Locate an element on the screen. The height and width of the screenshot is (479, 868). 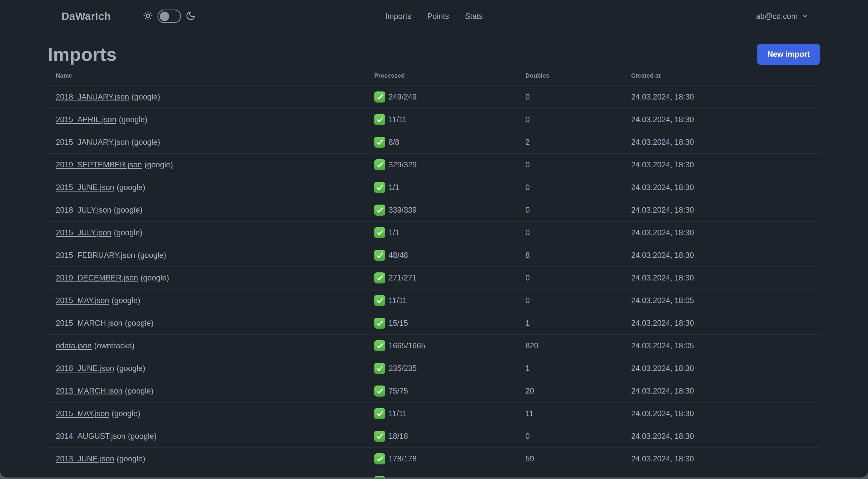
table-row: 2015_MARCH.json(google) 15/15 1 24.03.20… is located at coordinates (434, 324).